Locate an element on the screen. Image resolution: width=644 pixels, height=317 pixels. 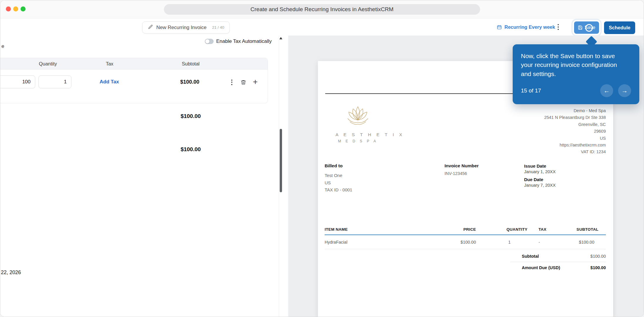
company-logo: A E S T H E T I X M E D S P A is located at coordinates (358, 124).